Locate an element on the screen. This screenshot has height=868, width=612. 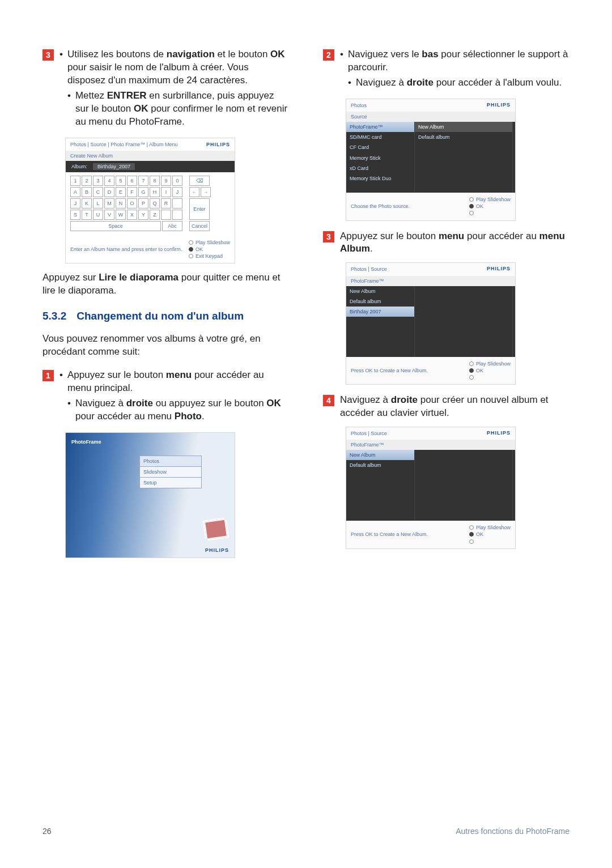
kb-crumbs: Photos | Source | Photo Frame™ | Album M… is located at coordinates (124, 144).